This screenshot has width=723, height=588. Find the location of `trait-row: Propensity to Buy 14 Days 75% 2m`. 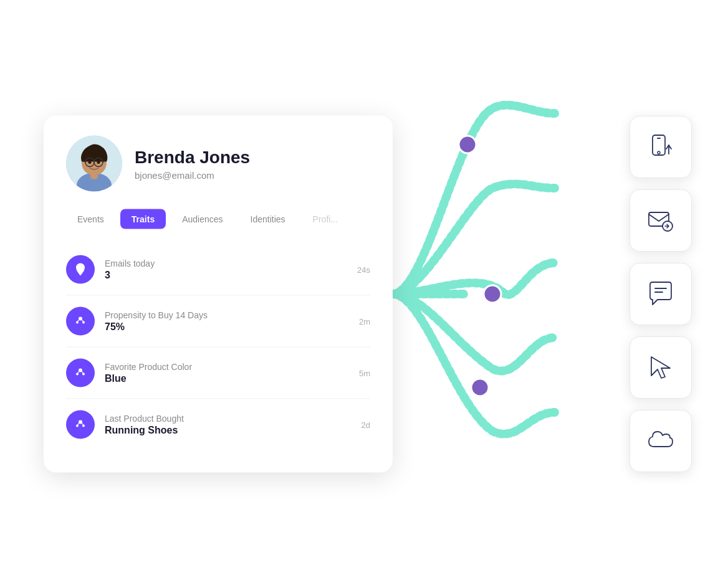

trait-row: Propensity to Buy 14 Days 75% 2m is located at coordinates (218, 321).